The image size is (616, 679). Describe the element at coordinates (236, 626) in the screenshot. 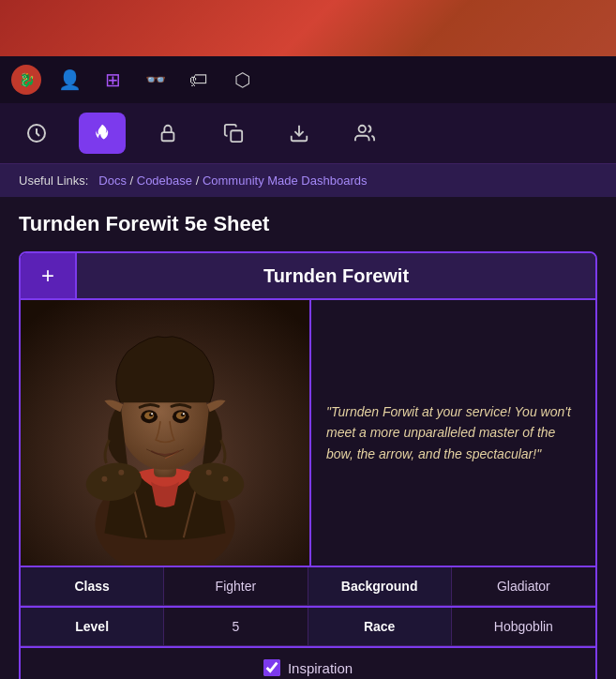

I see `level-value: 5` at that location.